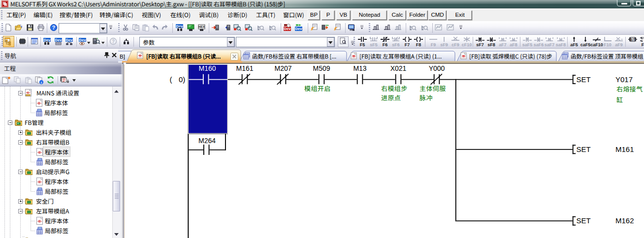 The image size is (644, 238). I want to click on svg-text: [FB]读取 右耳带模组B (只读..., so click(183, 56).